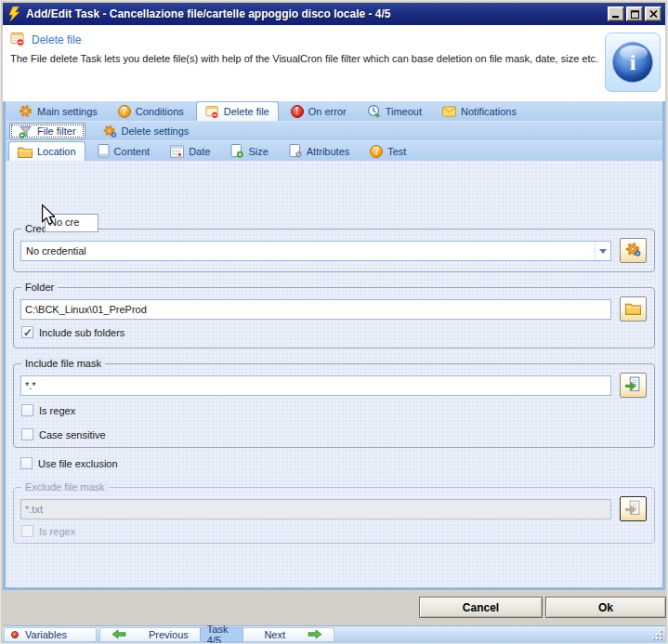 This screenshot has height=644, width=668. What do you see at coordinates (48, 532) in the screenshot?
I see `exclude-is-regex-checkbox: Is regex` at bounding box center [48, 532].